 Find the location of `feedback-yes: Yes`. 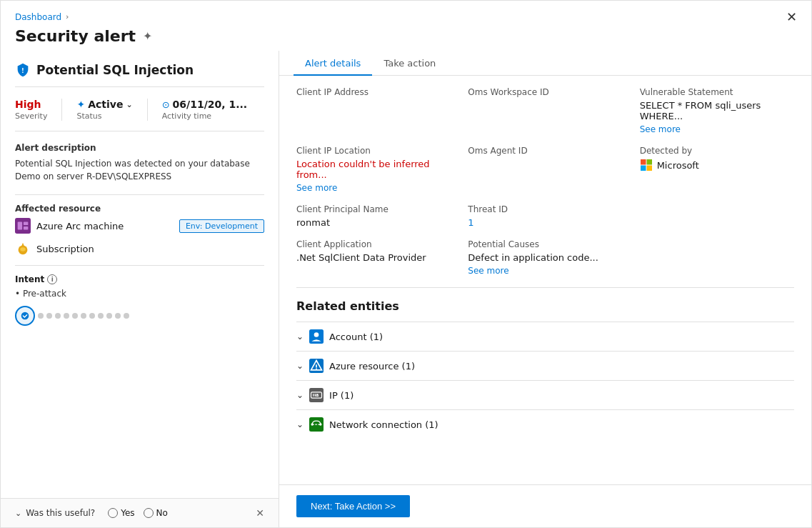

feedback-yes: Yes is located at coordinates (121, 513).